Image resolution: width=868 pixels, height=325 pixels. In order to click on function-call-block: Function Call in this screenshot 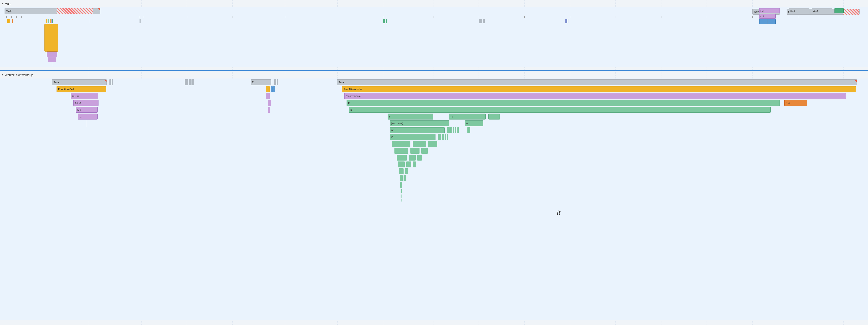, I will do `click(82, 89)`.